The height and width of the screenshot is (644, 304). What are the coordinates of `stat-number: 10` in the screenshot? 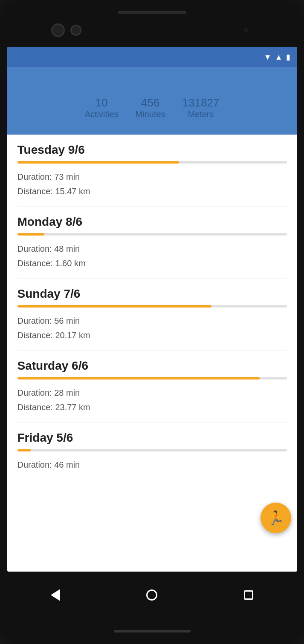 It's located at (101, 103).